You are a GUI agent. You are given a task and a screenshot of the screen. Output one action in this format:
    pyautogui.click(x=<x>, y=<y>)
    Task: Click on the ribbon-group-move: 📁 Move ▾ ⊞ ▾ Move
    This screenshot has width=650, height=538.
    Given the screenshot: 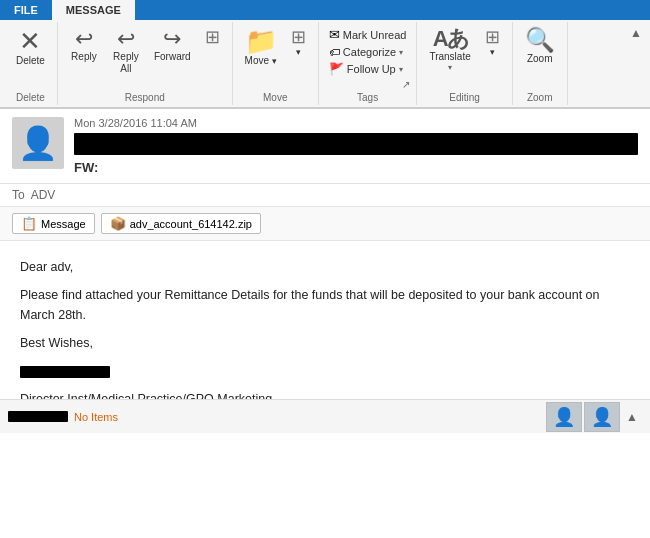 What is the action you would take?
    pyautogui.click(x=276, y=64)
    